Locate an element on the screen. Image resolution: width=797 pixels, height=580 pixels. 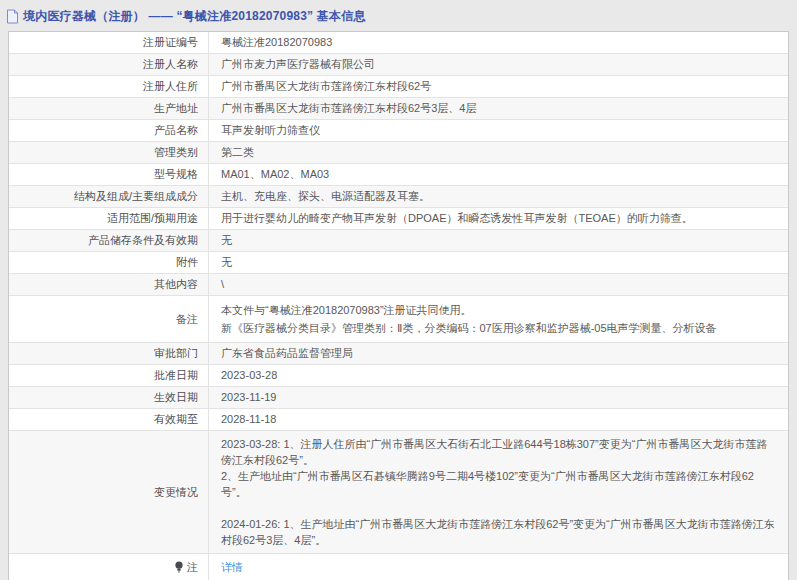
row-registrant-name: 注册人名称 广州市麦力声医疗器械有限公司 is located at coordinates (398, 65).